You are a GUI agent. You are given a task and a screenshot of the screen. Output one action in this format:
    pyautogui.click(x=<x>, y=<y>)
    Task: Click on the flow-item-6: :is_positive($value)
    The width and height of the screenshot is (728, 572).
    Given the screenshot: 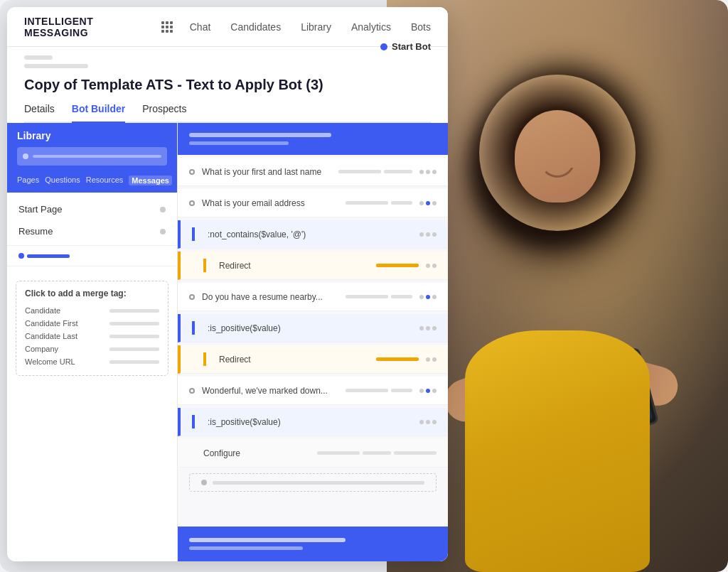 What is the action you would take?
    pyautogui.click(x=313, y=328)
    